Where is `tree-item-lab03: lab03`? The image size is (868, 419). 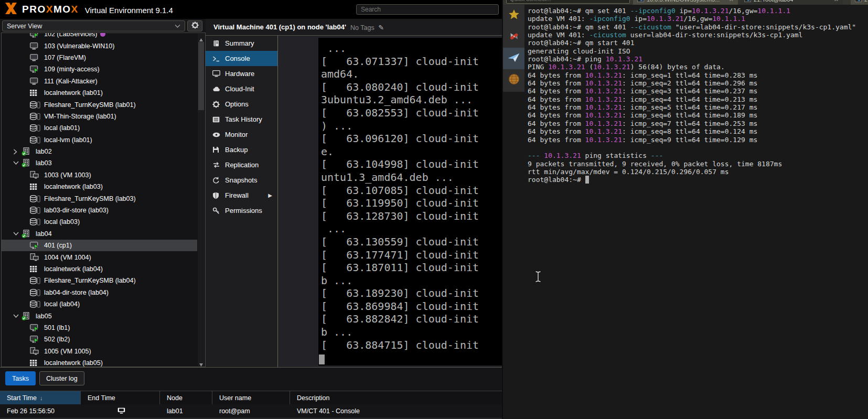 tree-item-lab03: lab03 is located at coordinates (100, 163).